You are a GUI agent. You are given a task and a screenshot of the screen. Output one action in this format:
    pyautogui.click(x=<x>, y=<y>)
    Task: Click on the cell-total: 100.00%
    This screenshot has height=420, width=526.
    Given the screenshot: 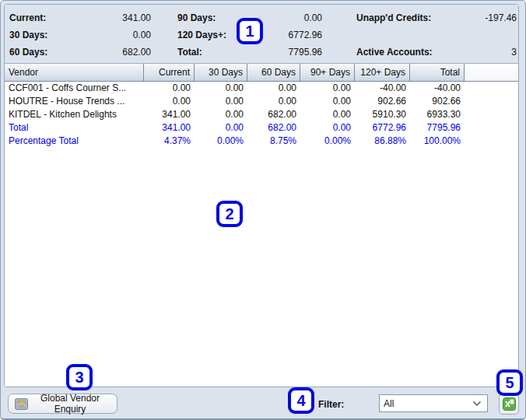 What is the action you would take?
    pyautogui.click(x=437, y=142)
    